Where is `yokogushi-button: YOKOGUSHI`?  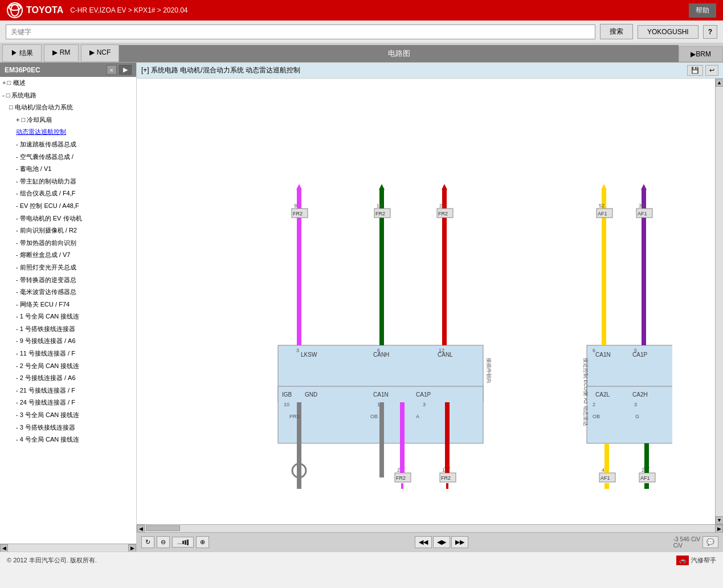
yokogushi-button: YOKOGUSHI is located at coordinates (668, 32).